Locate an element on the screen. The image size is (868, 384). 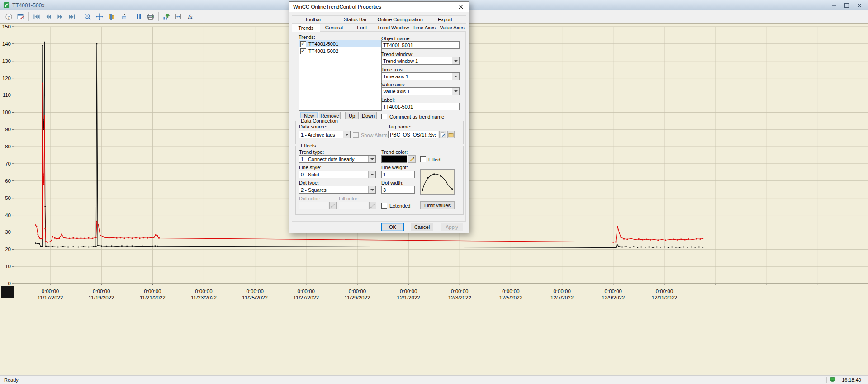
dot-type-label: Dot type: is located at coordinates (309, 183).